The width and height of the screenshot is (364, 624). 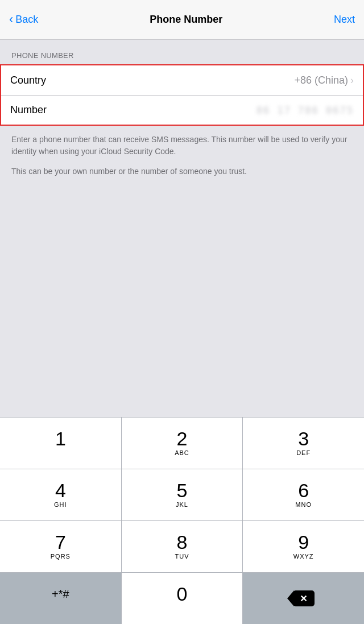 What do you see at coordinates (182, 598) in the screenshot?
I see `keyboard-row-4: +*# 0 ✕` at bounding box center [182, 598].